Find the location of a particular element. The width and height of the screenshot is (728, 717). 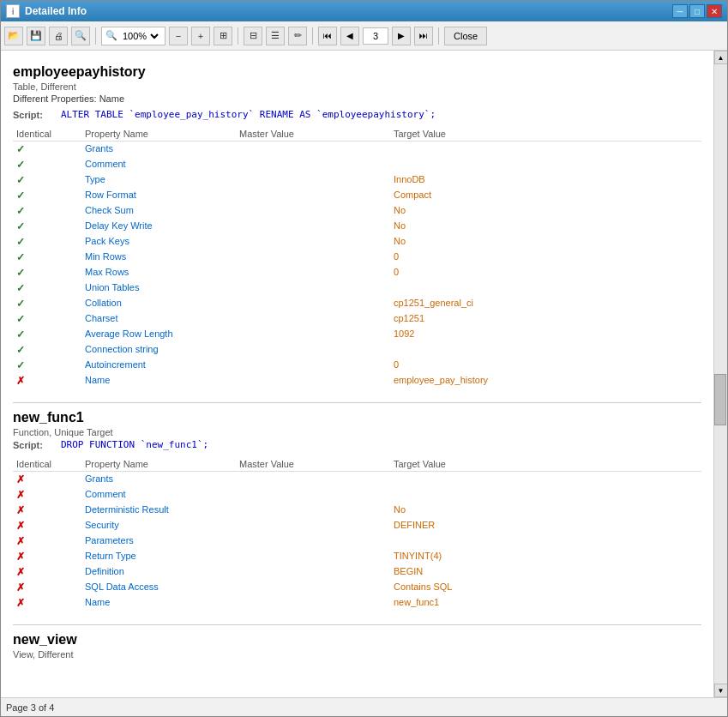

view-button: ⊞ is located at coordinates (223, 36).